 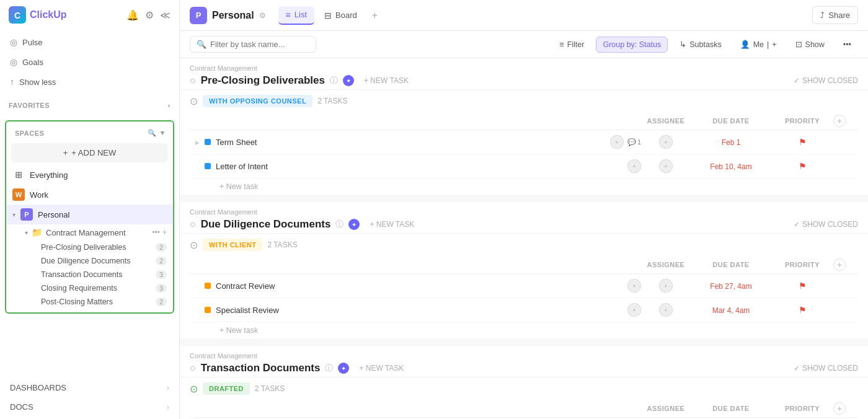 I want to click on task-avatar-letter: +, so click(x=634, y=166).